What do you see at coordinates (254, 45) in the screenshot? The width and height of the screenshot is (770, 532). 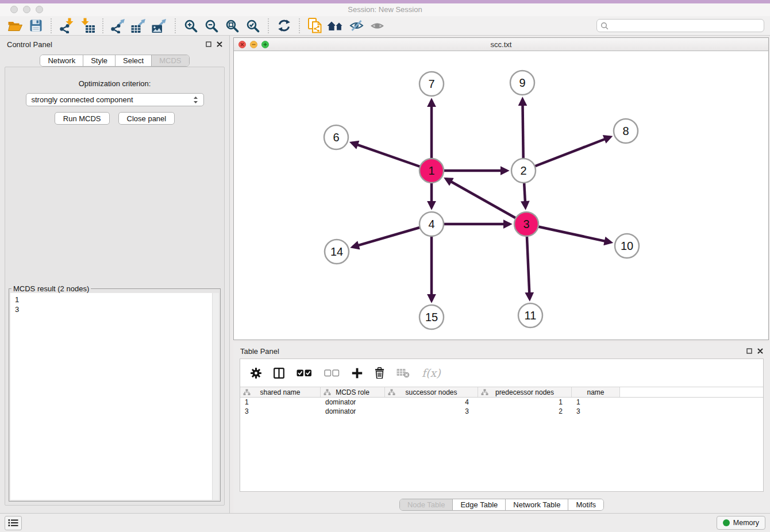 I see `network-minimize-button` at bounding box center [254, 45].